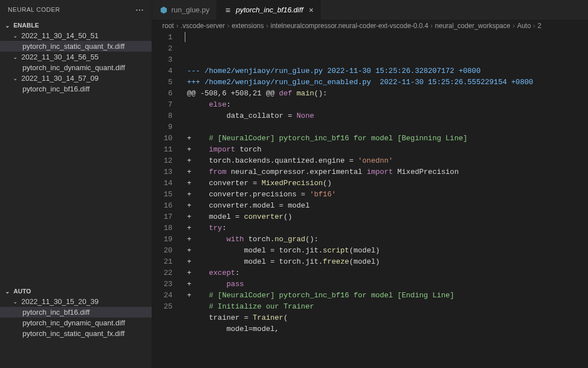 This screenshot has height=368, width=588. I want to click on folder-item: ⌄ 2022_11_30_15_20_39, so click(76, 302).